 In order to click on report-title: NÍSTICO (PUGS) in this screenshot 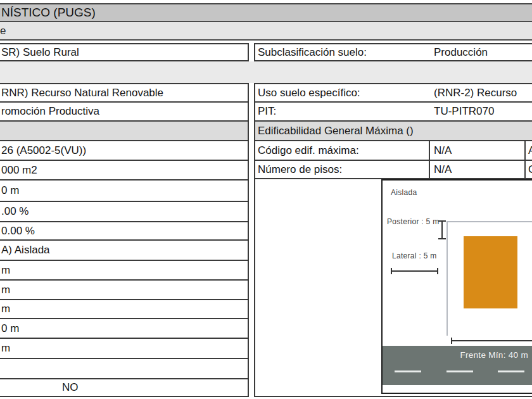, I will do `click(48, 13)`.